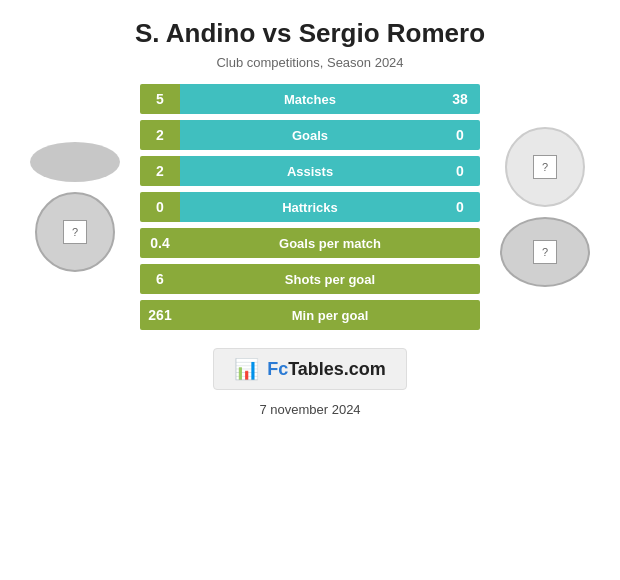 This screenshot has height=580, width=620. Describe the element at coordinates (310, 410) in the screenshot. I see `footer-date: 7 november 2024` at that location.